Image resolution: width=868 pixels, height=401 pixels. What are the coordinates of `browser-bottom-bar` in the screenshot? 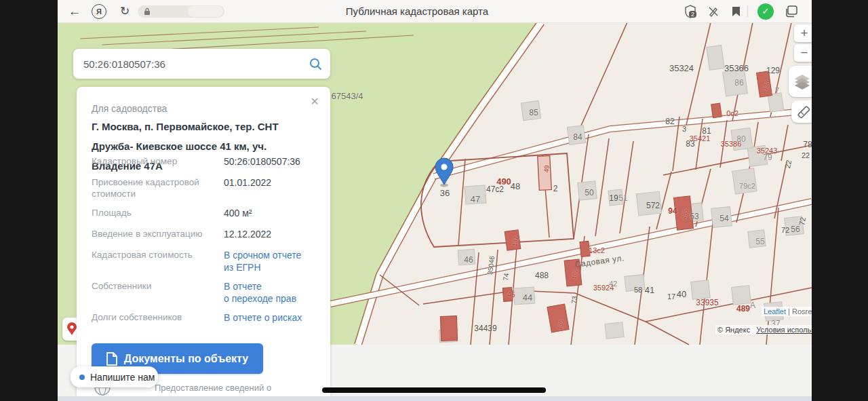 It's located at (435, 399).